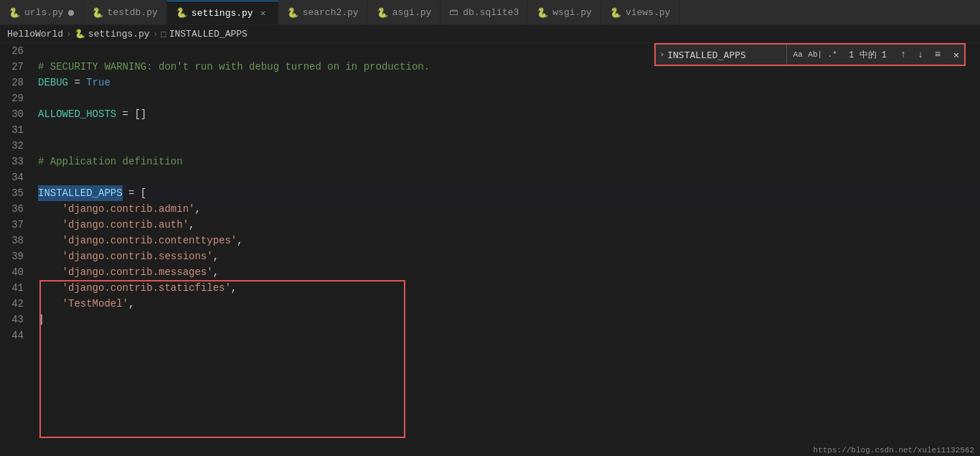 Image resolution: width=980 pixels, height=456 pixels. What do you see at coordinates (832, 55) in the screenshot?
I see `regex-button: .*` at bounding box center [832, 55].